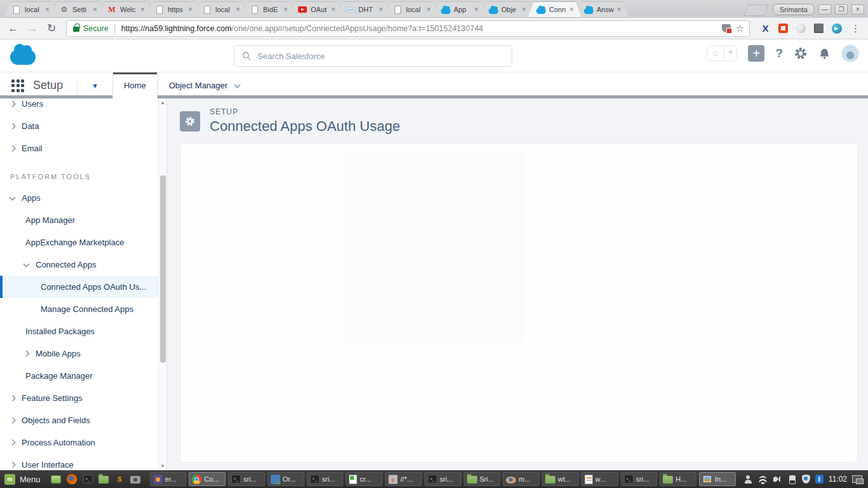 The width and height of the screenshot is (868, 488). I want to click on user-icon, so click(749, 479).